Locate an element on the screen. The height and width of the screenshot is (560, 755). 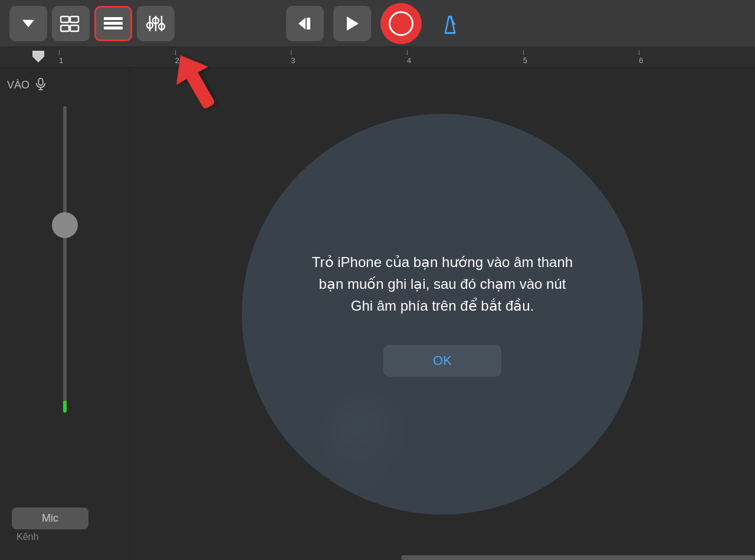
metronome-icon is located at coordinates (450, 24).